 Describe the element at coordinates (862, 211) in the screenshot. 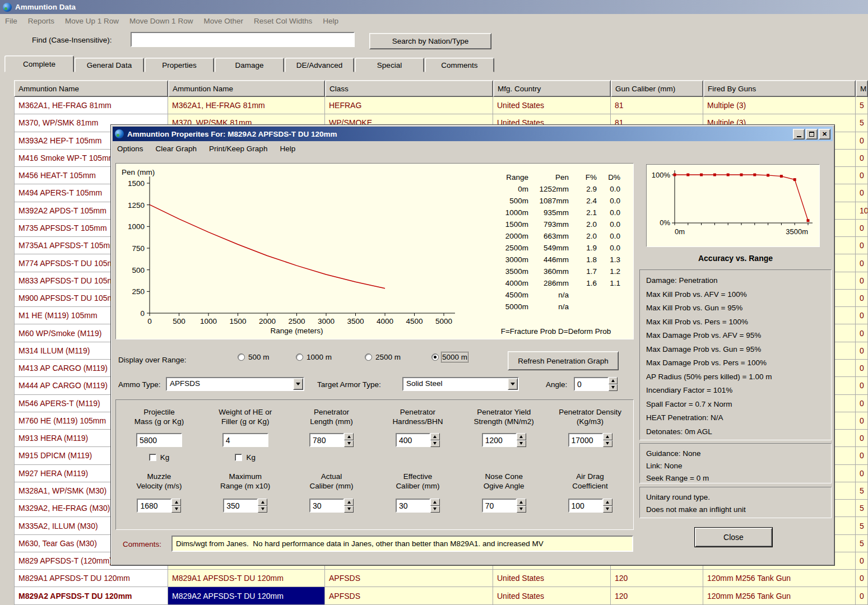

I see `table-cell: 10` at that location.